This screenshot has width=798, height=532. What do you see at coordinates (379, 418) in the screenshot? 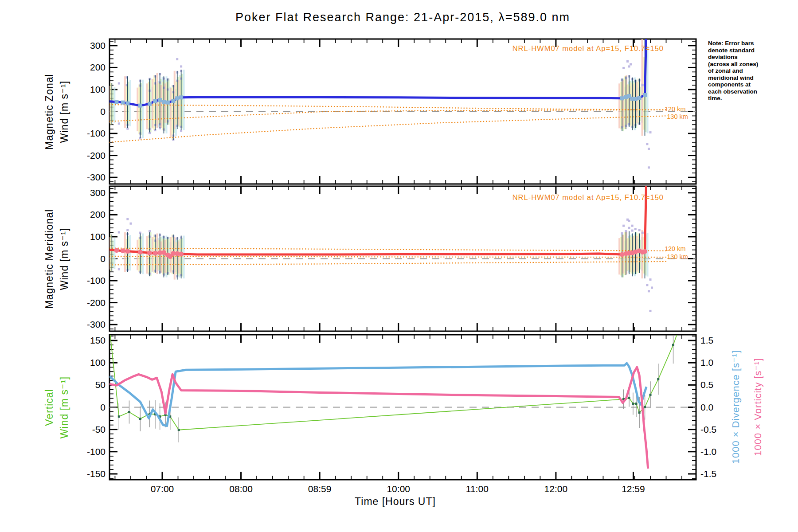
I see `vorticity-line` at bounding box center [379, 418].